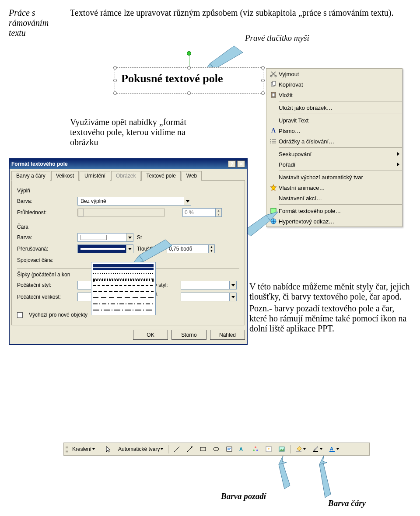 The image size is (420, 516). I want to click on menu-save-image: Uložit jako obrázek…, so click(334, 108).